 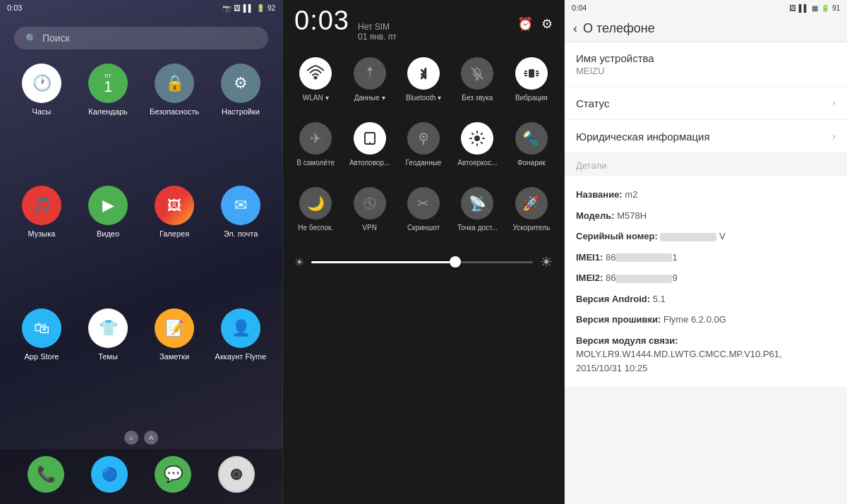 What do you see at coordinates (531, 210) in the screenshot?
I see `toggle-booster: 🚀 Ускоритель` at bounding box center [531, 210].